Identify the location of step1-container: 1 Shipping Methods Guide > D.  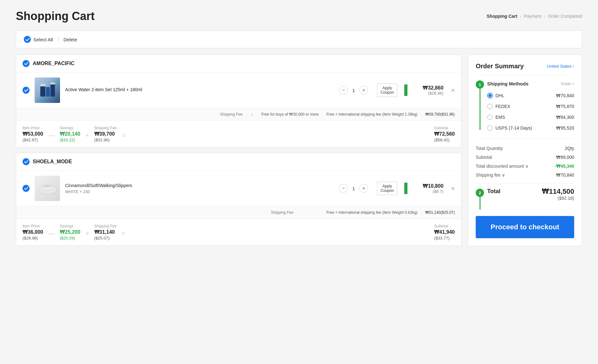
(525, 107).